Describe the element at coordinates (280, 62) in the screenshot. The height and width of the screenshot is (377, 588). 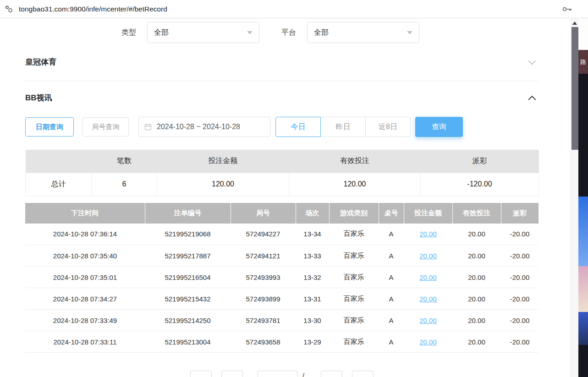
I see `section-crown-sports: 皇冠体育` at that location.